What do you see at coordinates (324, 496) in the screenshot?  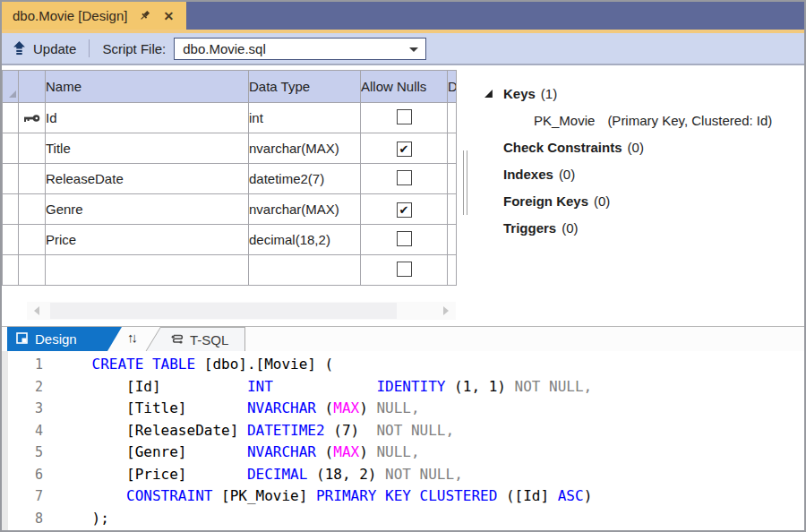 I see `code-text: CONSTRAINT [PK_Movie] PRIMARY KEY CLUSTE…` at bounding box center [324, 496].